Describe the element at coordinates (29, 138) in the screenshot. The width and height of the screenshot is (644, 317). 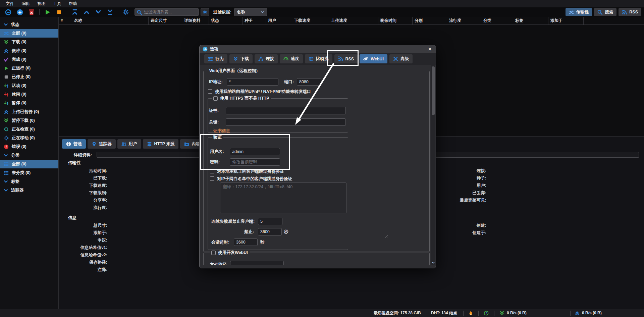
I see `sidebar-item-moving: 正在移动 (0)` at that location.